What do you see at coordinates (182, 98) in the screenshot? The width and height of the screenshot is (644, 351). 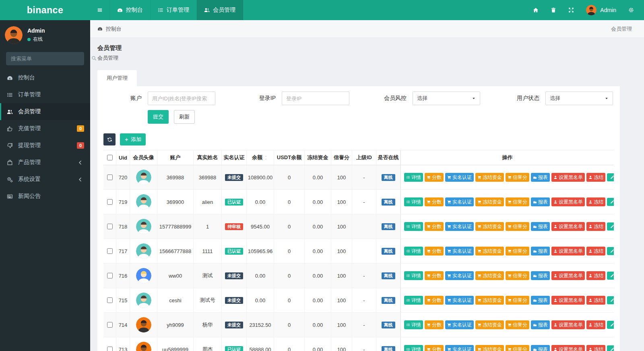 I see `account-search-input` at bounding box center [182, 98].